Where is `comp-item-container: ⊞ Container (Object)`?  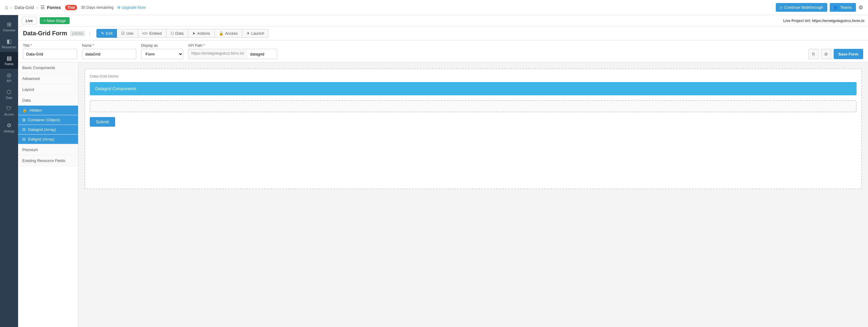
comp-item-container: ⊞ Container (Object) is located at coordinates (48, 120).